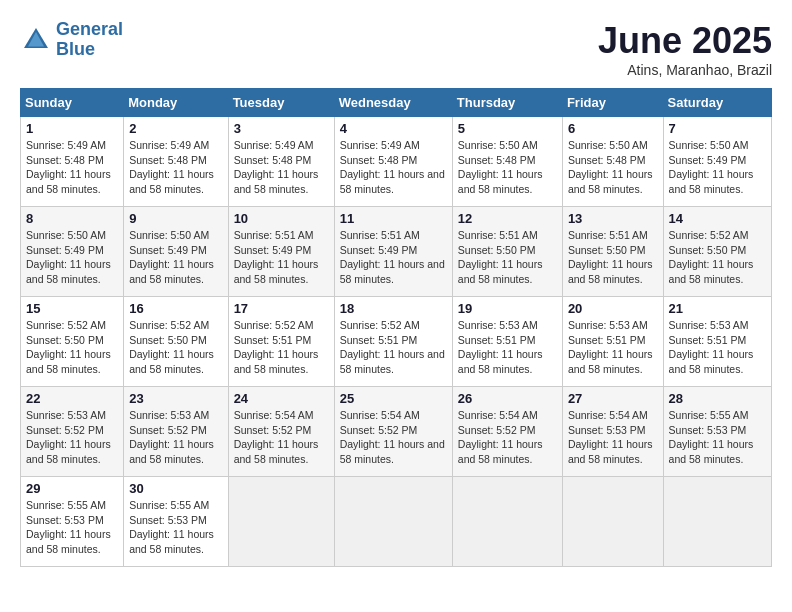 The width and height of the screenshot is (792, 612). I want to click on calendar-header: SundayMondayTuesdayWednesdayThursdayFrid…, so click(396, 103).